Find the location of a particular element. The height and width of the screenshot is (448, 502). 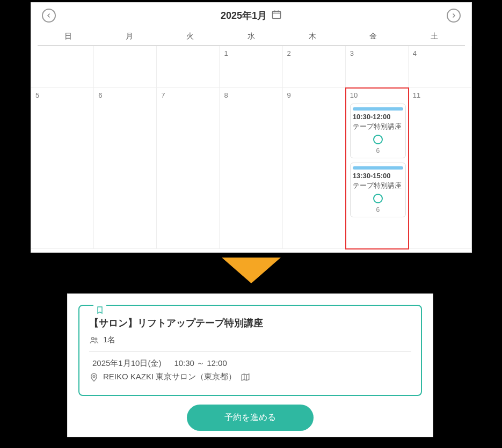

weekday-thu: 木 is located at coordinates (312, 37).